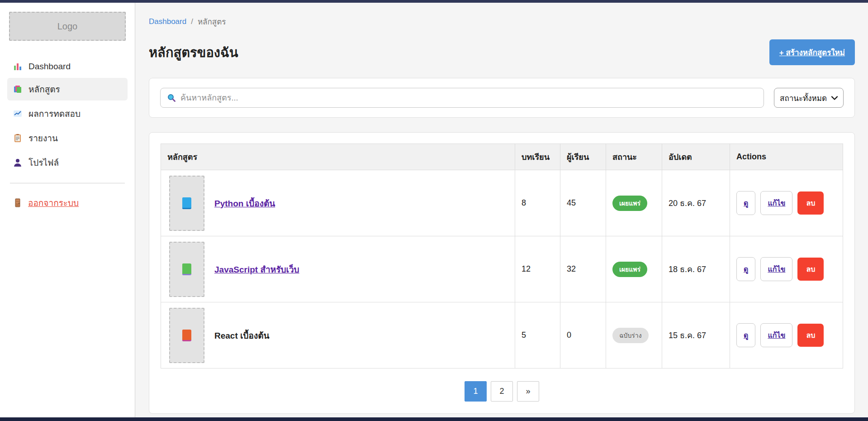  Describe the element at coordinates (67, 89) in the screenshot. I see `sidebar-item-courses: หลักสูตร` at that location.